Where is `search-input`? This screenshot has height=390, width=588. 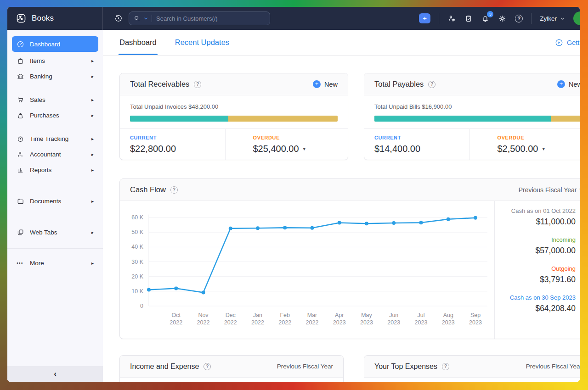 search-input is located at coordinates (210, 18).